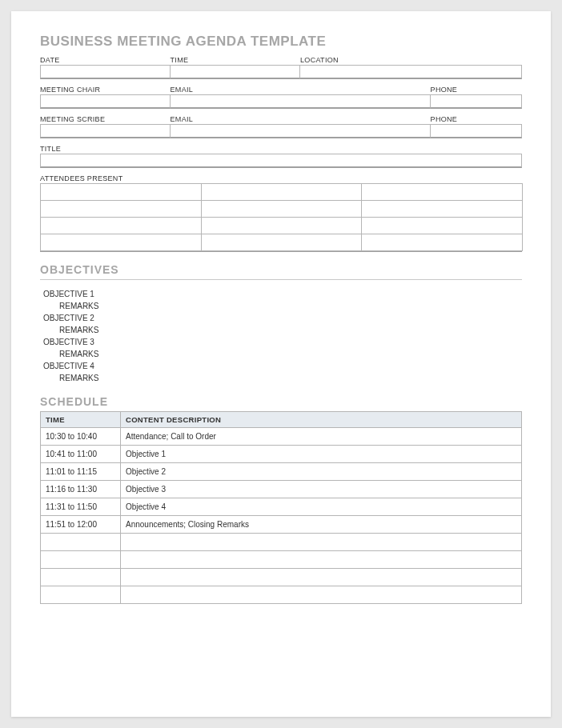  Describe the element at coordinates (81, 507) in the screenshot. I see `schedule-time-cell: 11:31 to 11:50` at that location.